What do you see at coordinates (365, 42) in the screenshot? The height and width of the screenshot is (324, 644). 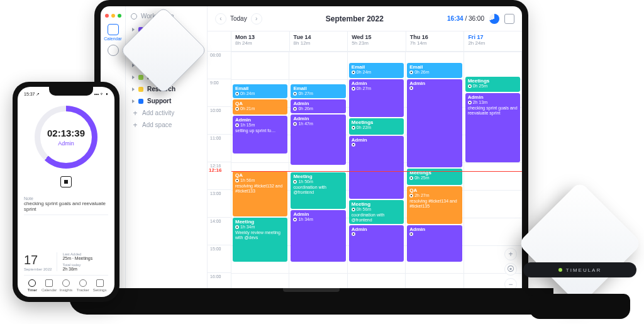 I see `day-headers: Mon 13 8h 24mTue 14 8h 12mWed 15 5h 23mT…` at bounding box center [365, 42].